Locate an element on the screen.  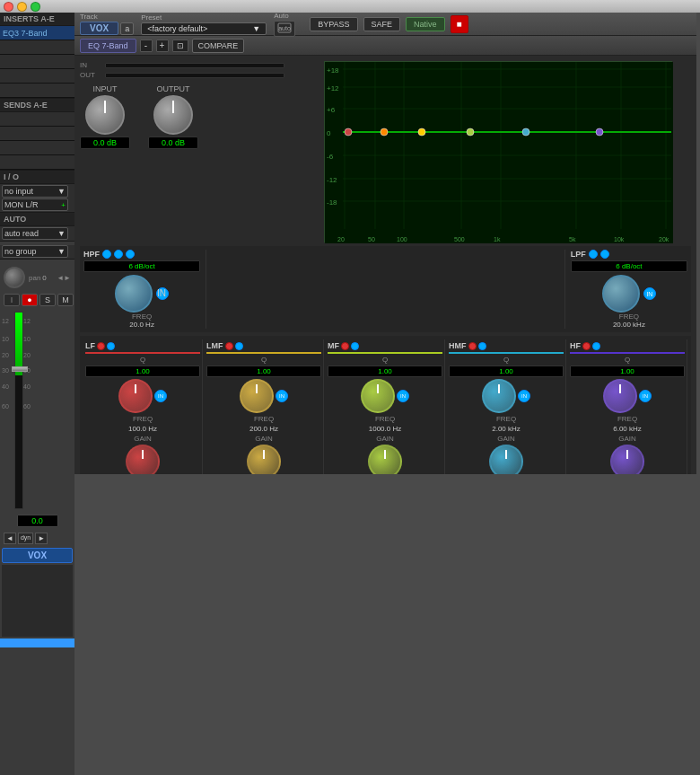
eq-display is located at coordinates (498, 152).